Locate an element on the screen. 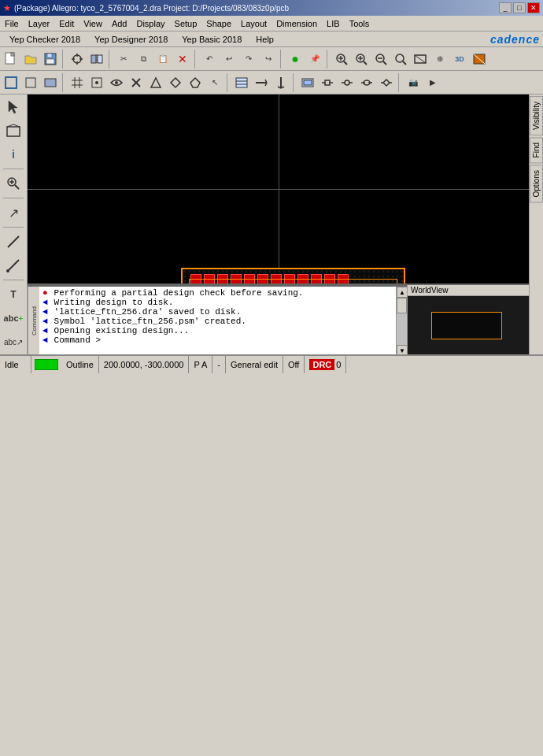 The width and height of the screenshot is (543, 756). copy-button: ⧉ is located at coordinates (143, 59).